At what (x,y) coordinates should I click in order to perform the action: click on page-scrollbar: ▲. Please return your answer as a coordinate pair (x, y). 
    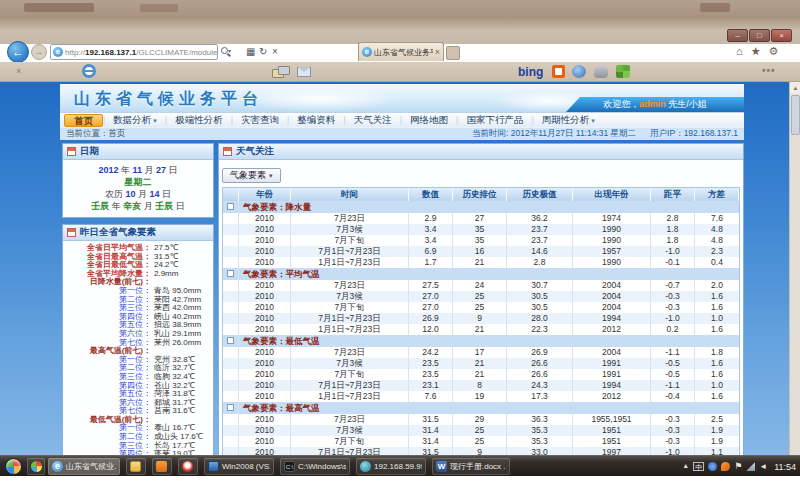
    Looking at the image, I should click on (794, 268).